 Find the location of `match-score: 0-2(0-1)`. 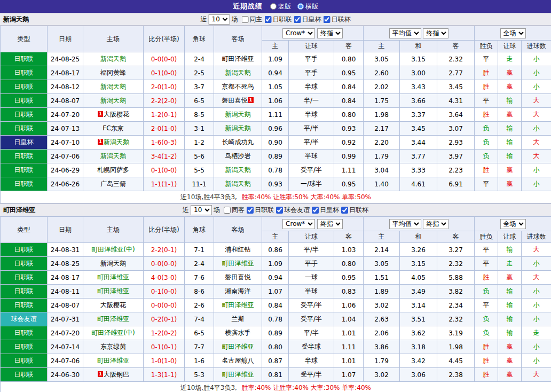

match-score: 0-2(0-1) is located at coordinates (164, 319).